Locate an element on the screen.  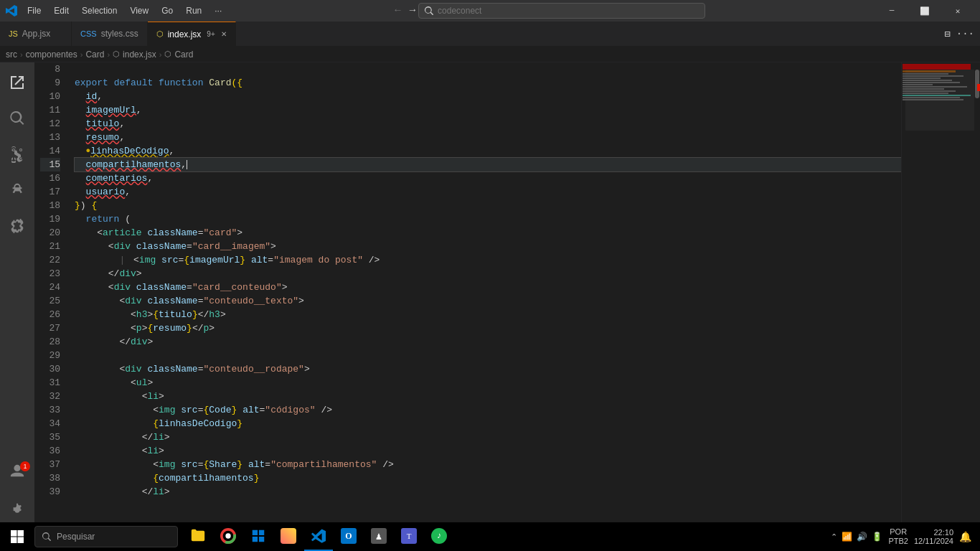
line-num-14: 14 is located at coordinates (50, 151).